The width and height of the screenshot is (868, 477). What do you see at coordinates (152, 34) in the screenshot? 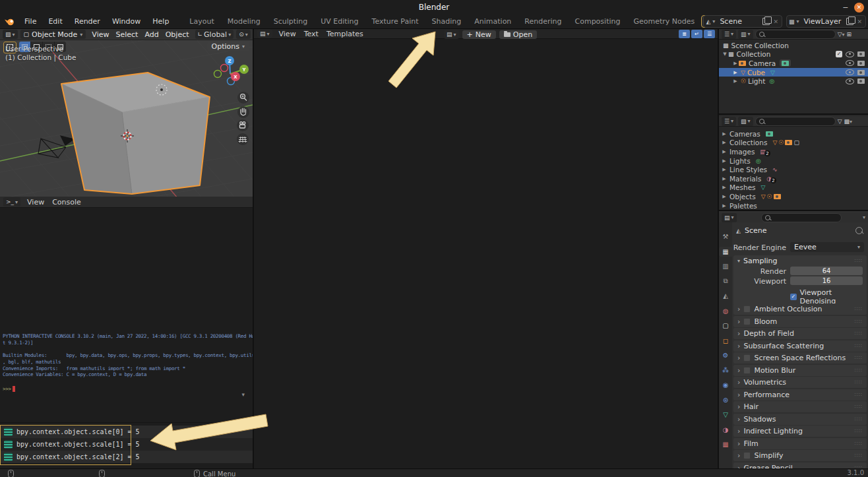
I see `viewport-menu-add: Add` at bounding box center [152, 34].